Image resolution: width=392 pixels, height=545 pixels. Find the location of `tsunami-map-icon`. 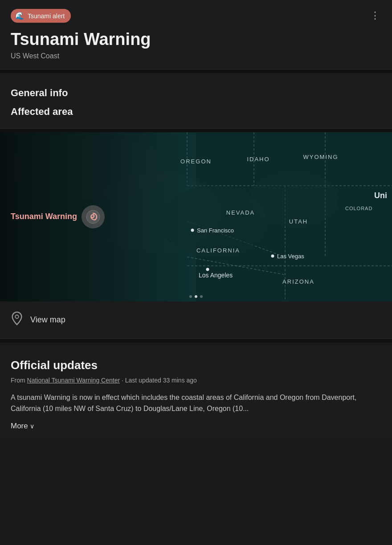

tsunami-map-icon is located at coordinates (93, 217).